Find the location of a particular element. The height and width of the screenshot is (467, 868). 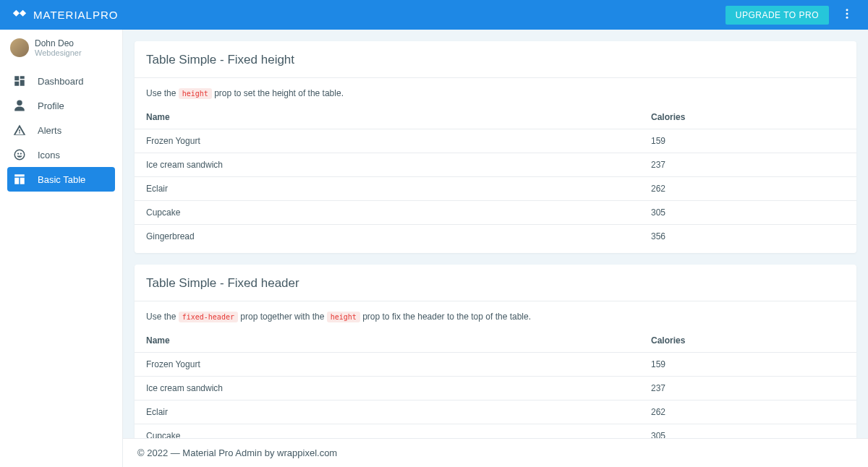

upgrade-button: UPGRADE TO PRO is located at coordinates (777, 15).